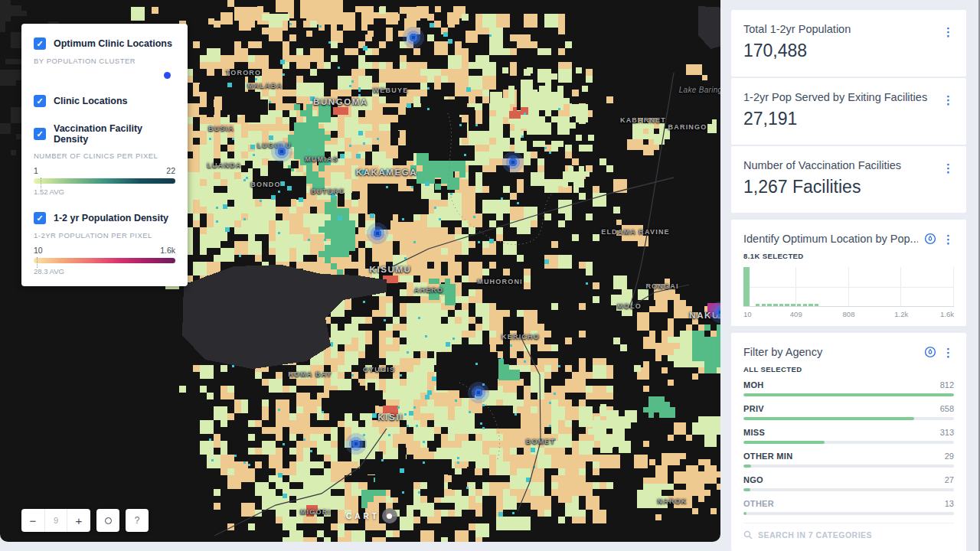  I want to click on map-place-label: KAKAMEGA, so click(387, 172).